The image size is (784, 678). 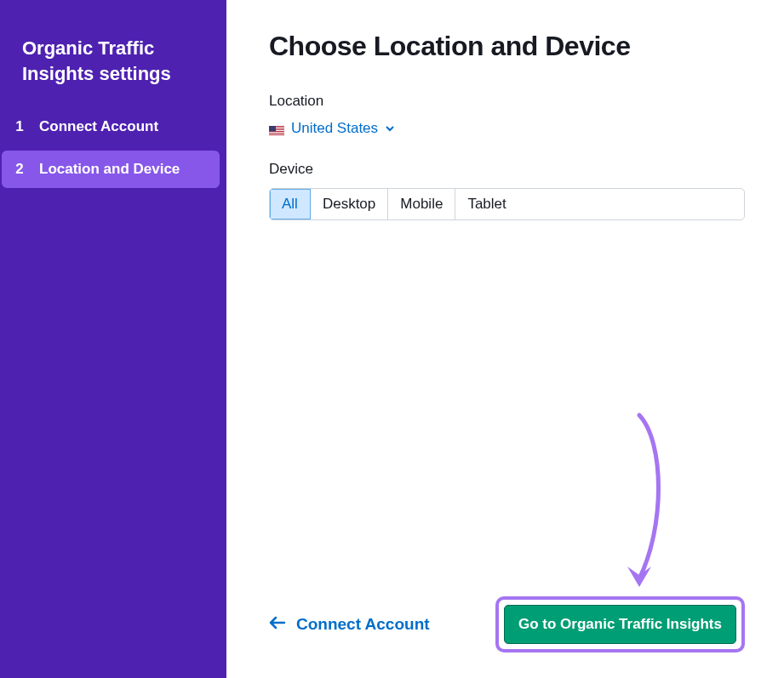 What do you see at coordinates (487, 204) in the screenshot?
I see `device-option-tablet: Tablet` at bounding box center [487, 204].